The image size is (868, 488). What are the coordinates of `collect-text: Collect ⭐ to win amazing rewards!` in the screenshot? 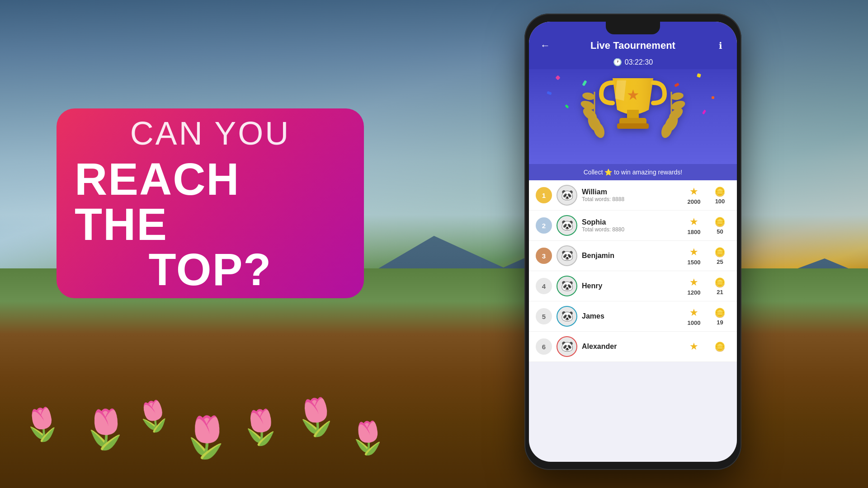 It's located at (633, 172).